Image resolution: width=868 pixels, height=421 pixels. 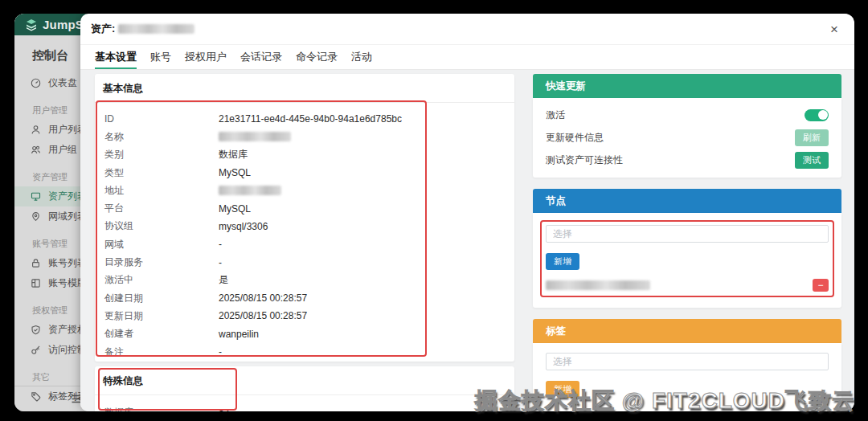 What do you see at coordinates (309, 352) in the screenshot?
I see `info-row-comment: 备注 -` at bounding box center [309, 352].